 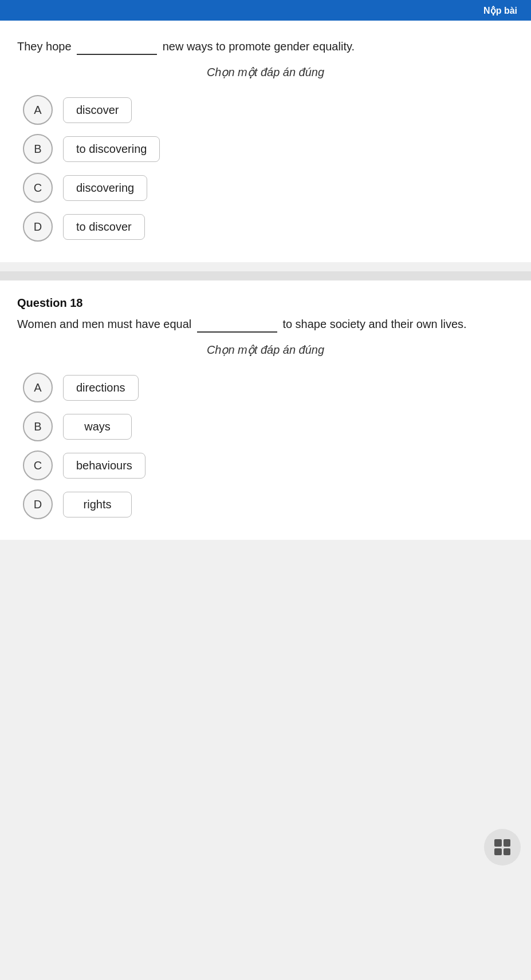 I want to click on q18-option-b: B ways, so click(x=266, y=426).